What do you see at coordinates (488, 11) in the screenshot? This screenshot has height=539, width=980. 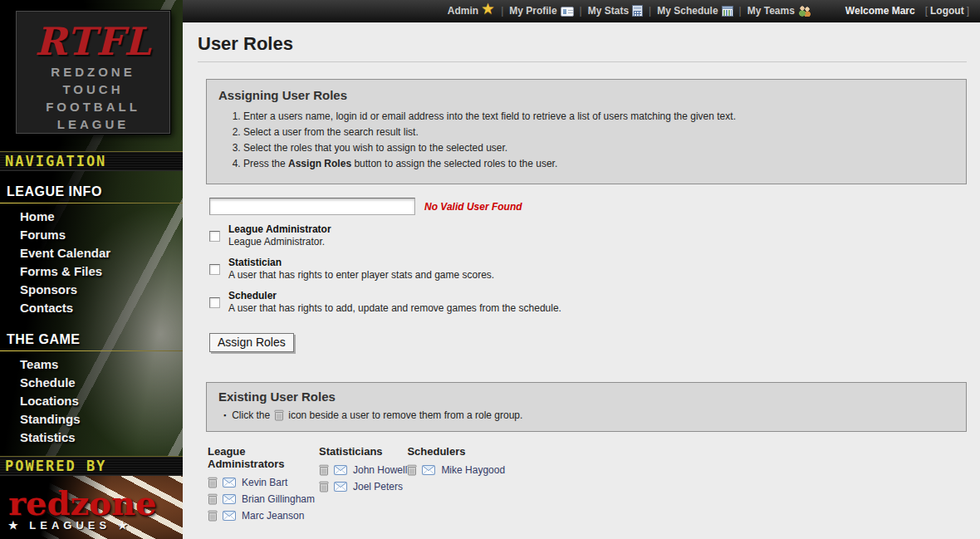 I see `star-icon` at bounding box center [488, 11].